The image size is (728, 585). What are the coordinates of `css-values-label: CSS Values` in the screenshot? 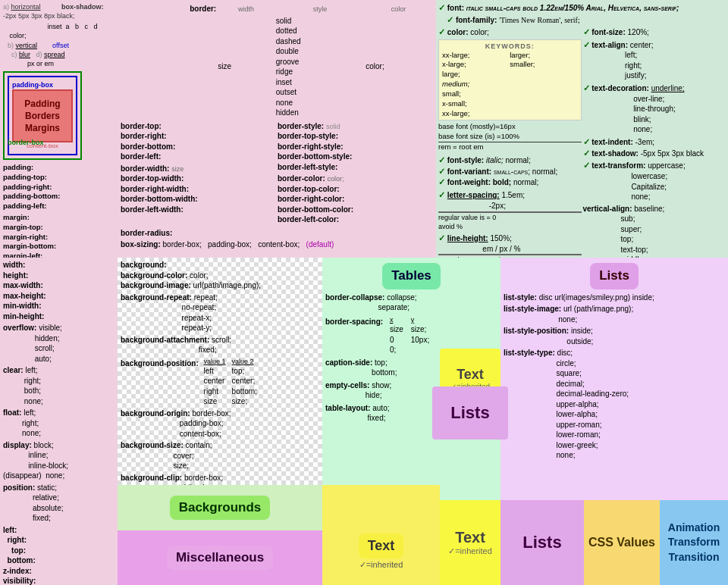 It's located at (622, 543).